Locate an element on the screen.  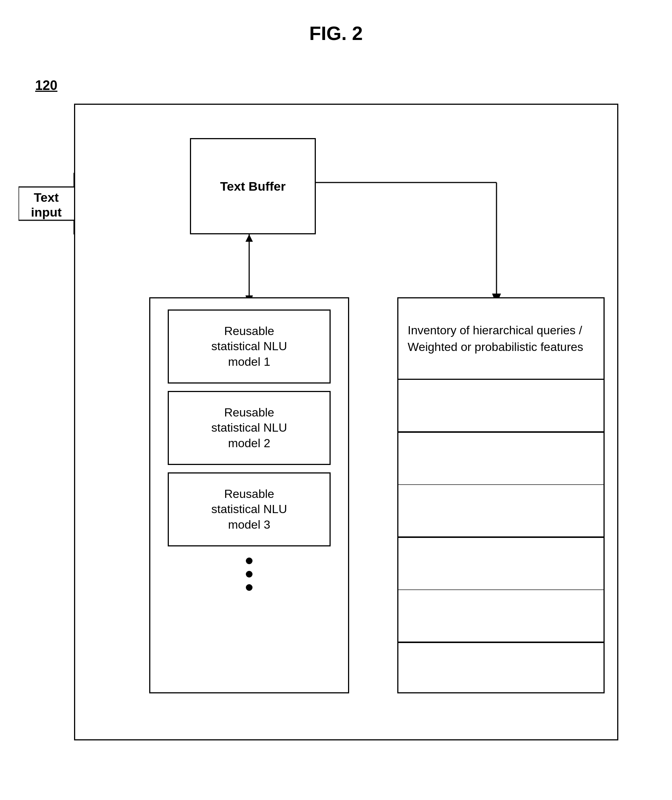
model-box-2: Reusablestatistical NLUmodel 2 is located at coordinates (249, 428).